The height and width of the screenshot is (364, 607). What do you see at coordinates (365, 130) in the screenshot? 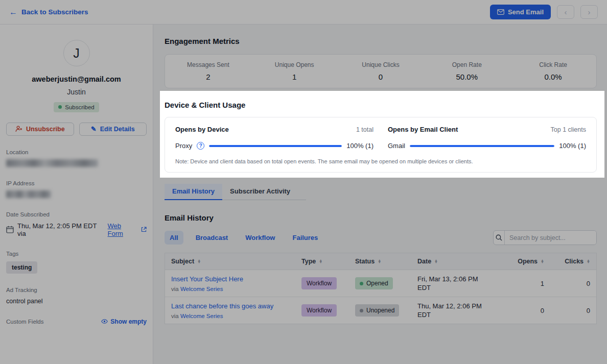
I see `opens-by-device-total: 1 total` at bounding box center [365, 130].